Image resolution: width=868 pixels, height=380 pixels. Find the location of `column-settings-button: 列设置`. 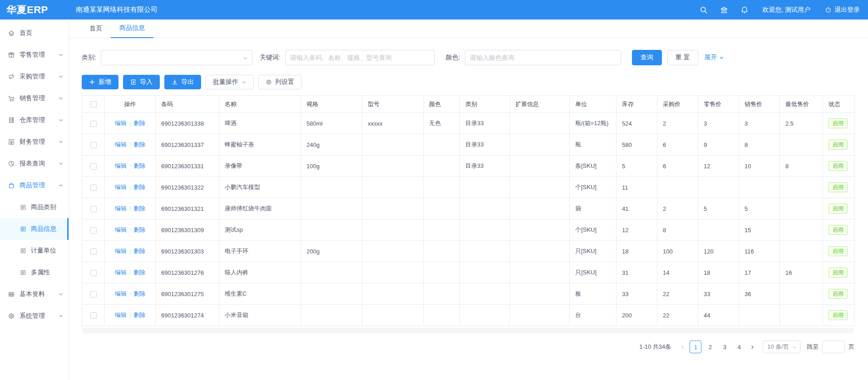

column-settings-button: 列设置 is located at coordinates (280, 82).